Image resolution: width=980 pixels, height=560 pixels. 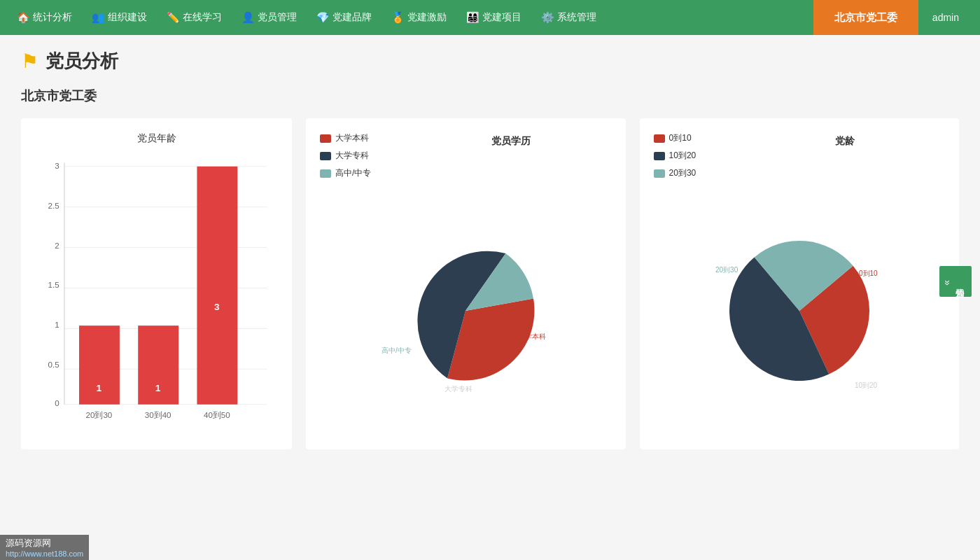 I want to click on education-pie-header: 大学本科 大学专科 高中/中专 党员学历, so click(x=465, y=155).